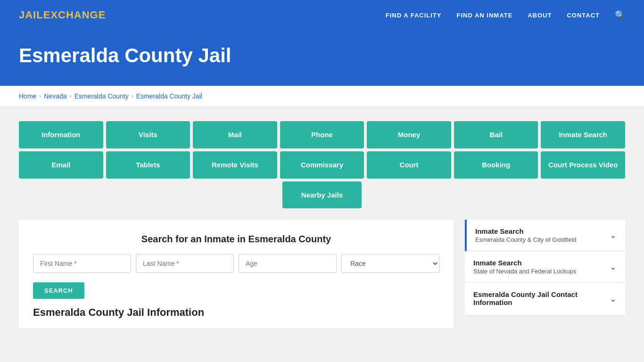 The height and width of the screenshot is (362, 644). Describe the element at coordinates (322, 165) in the screenshot. I see `buttons-row-2: Email Tablets Remote Visits Commissary C…` at that location.